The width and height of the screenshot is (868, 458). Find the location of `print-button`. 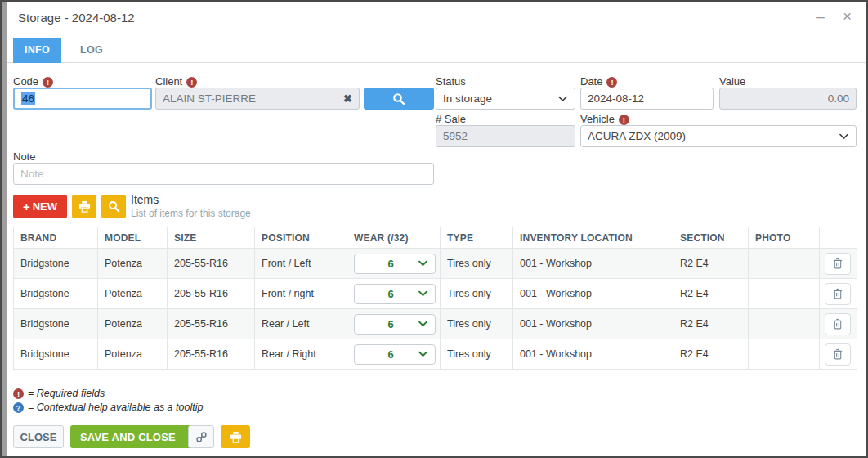

print-button is located at coordinates (235, 437).